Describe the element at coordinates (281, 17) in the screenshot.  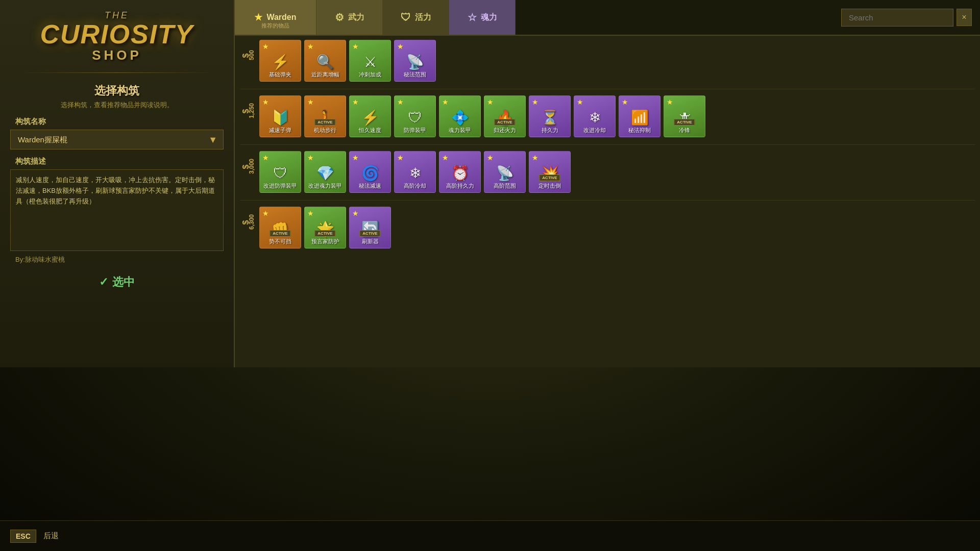
I see `tab-warden-label: Warden` at that location.